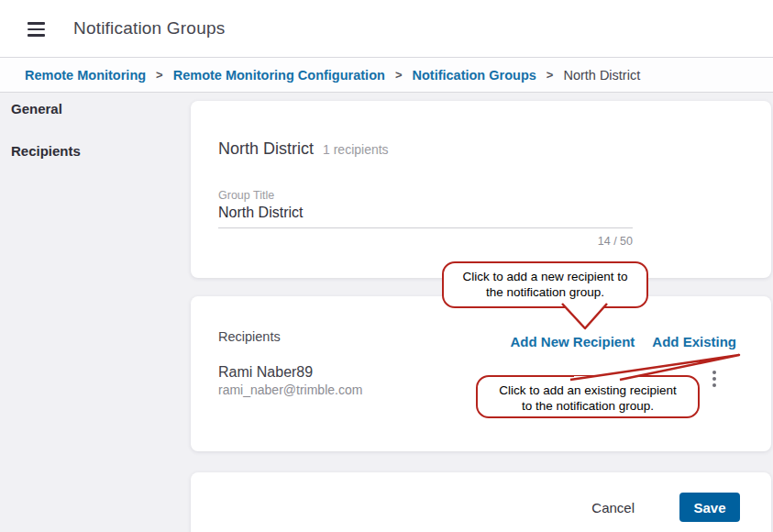 The width and height of the screenshot is (773, 532). Describe the element at coordinates (588, 405) in the screenshot. I see `callout-text-line: to the notification group.` at that location.